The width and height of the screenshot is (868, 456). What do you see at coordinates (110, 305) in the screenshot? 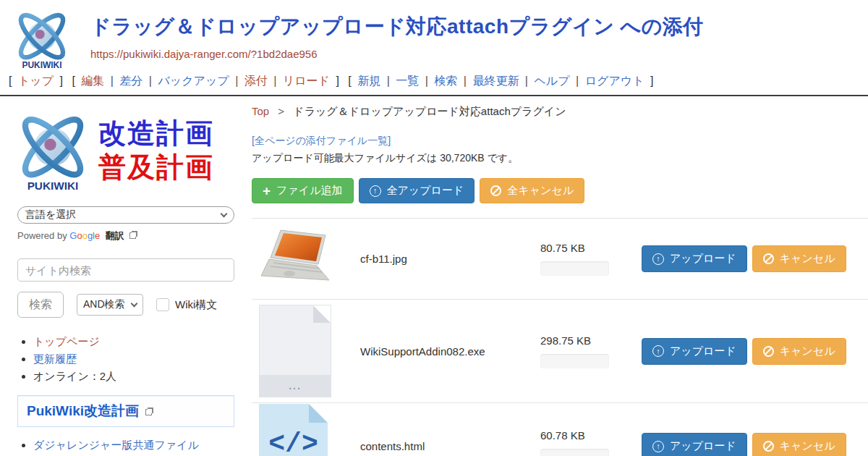
I see `search-mode-select: AND検索` at bounding box center [110, 305].